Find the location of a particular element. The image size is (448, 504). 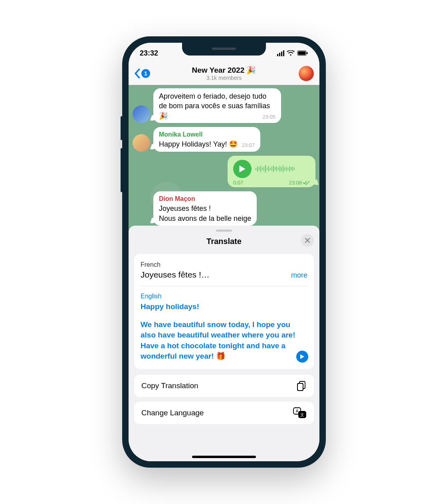

message-text: Joyeuses fêtes ! is located at coordinates (205, 208).